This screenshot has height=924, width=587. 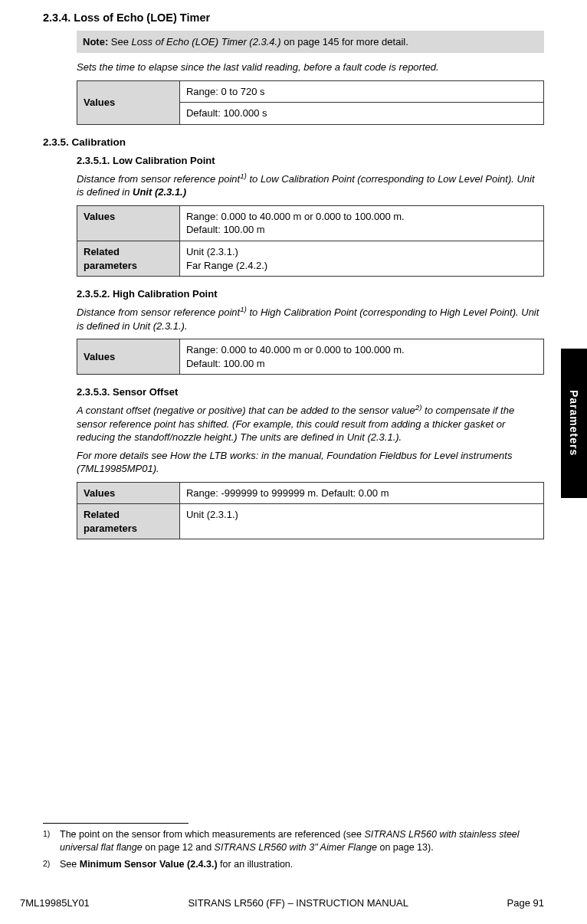 What do you see at coordinates (294, 18) in the screenshot?
I see `heading-234: 2.3.4. Loss of Echo (LOE) Timer` at bounding box center [294, 18].